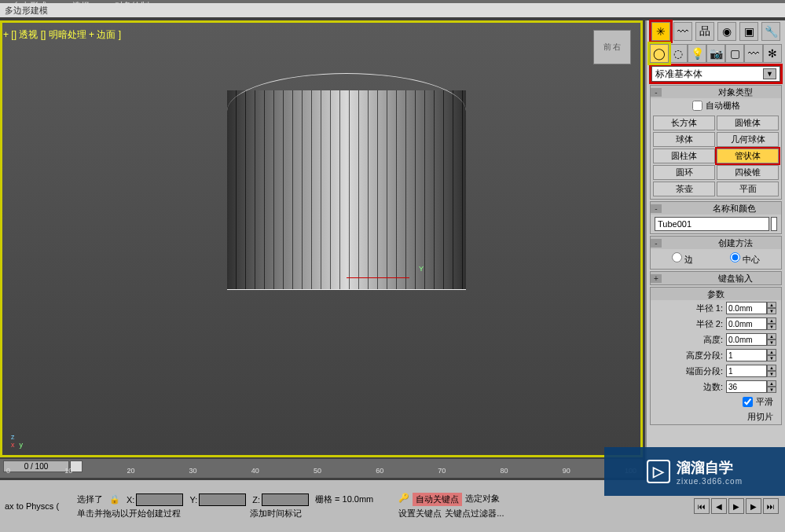 The width and height of the screenshot is (785, 532). Describe the element at coordinates (132, 2) in the screenshot. I see `menu-item: 对象绘制` at that location.